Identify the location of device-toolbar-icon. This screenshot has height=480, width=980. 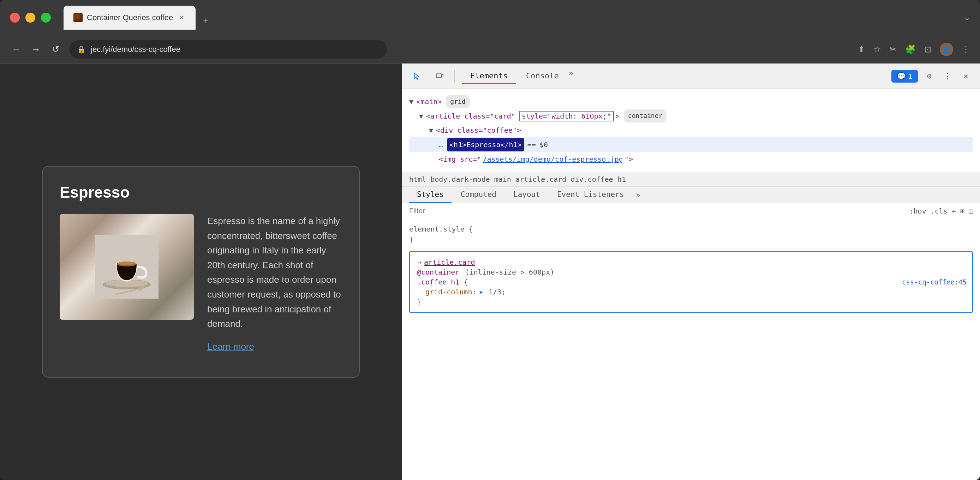
(440, 76).